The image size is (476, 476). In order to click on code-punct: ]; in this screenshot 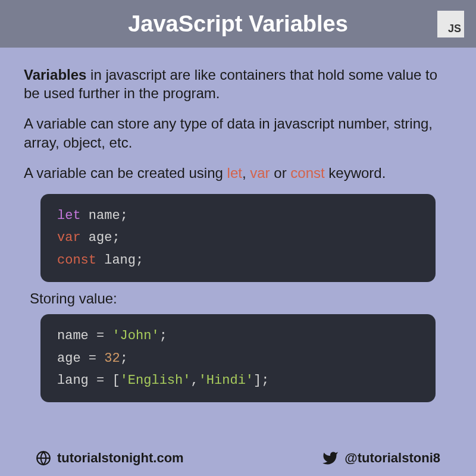, I will do `click(261, 381)`.